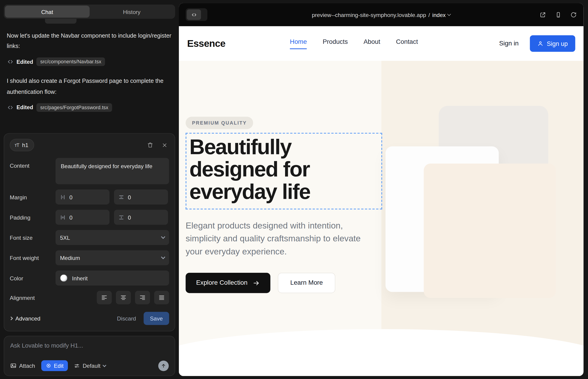  I want to click on site-logo: Essence, so click(206, 43).